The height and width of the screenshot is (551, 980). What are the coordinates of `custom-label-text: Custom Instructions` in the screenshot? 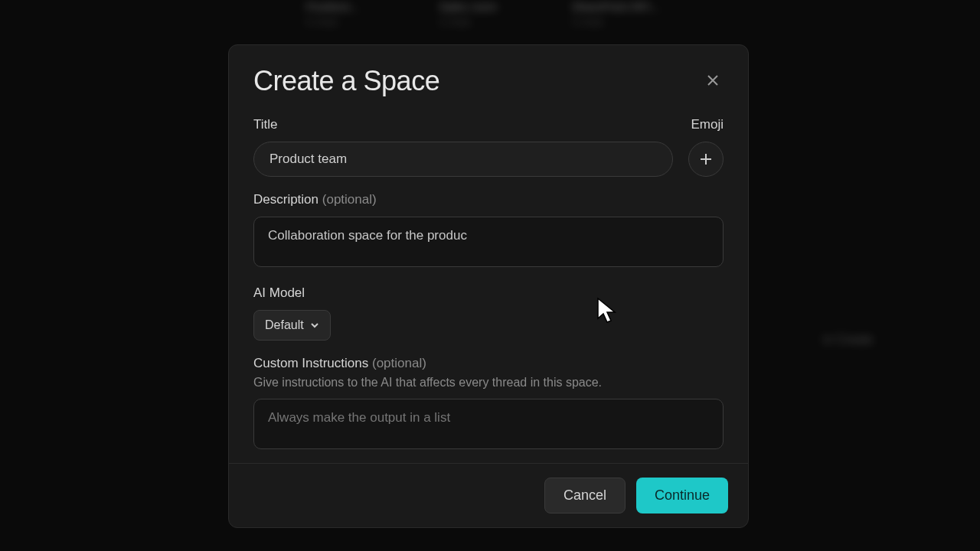 It's located at (311, 363).